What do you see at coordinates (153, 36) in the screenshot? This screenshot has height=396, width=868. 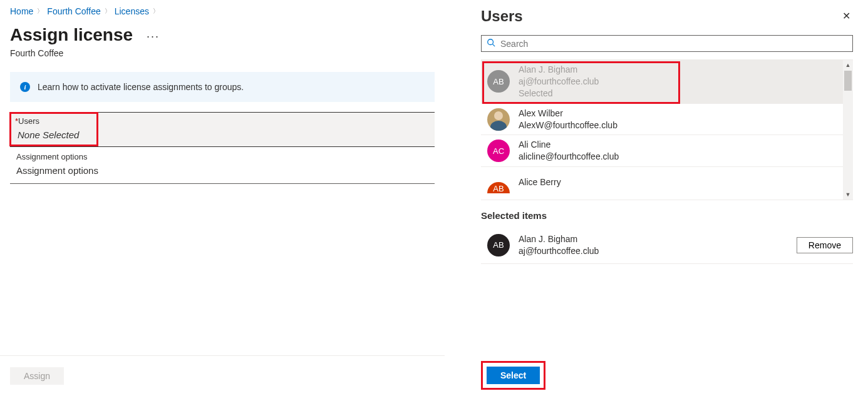 I see `more-button: ···` at bounding box center [153, 36].